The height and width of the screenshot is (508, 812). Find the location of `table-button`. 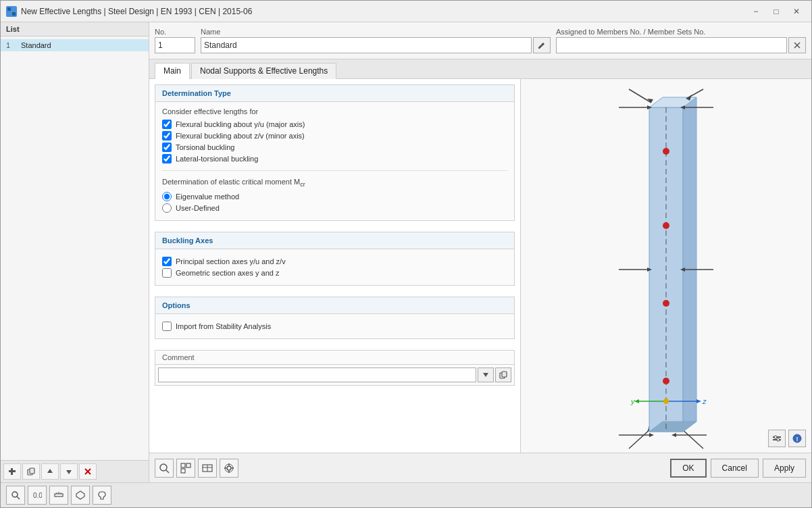

table-button is located at coordinates (207, 468).